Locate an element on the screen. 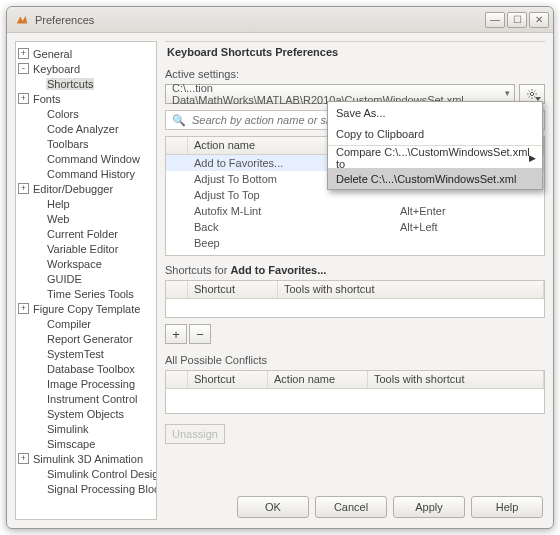  tree-item: Image Processing is located at coordinates (86, 384).